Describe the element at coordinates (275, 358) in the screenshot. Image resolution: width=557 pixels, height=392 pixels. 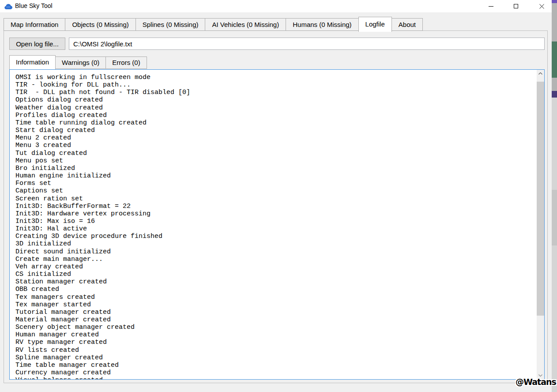
I see `log-line: Spline manager created` at that location.